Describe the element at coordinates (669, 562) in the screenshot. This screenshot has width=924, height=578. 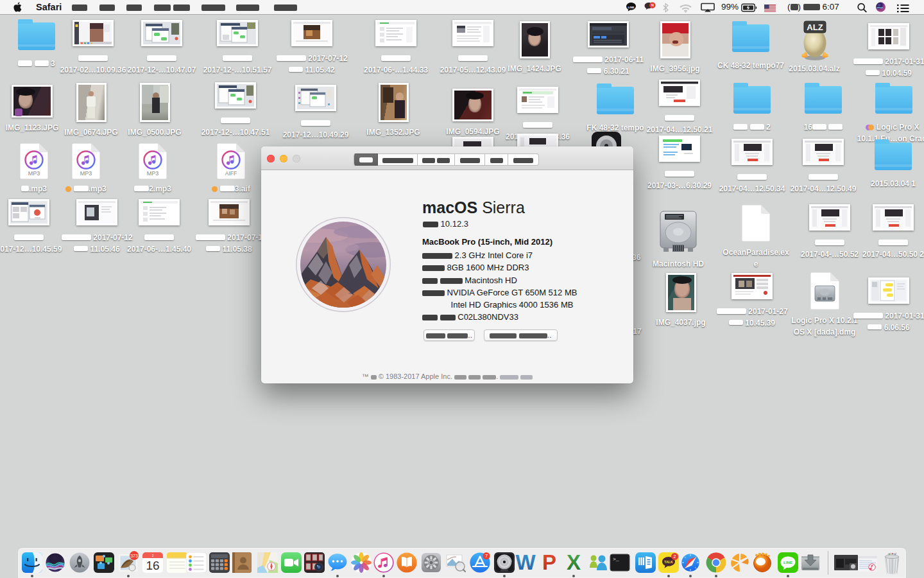
I see `svg-text: TALK` at that location.